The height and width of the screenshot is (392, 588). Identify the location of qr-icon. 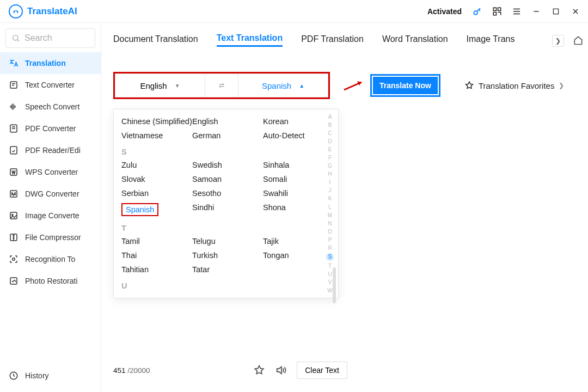
(497, 11).